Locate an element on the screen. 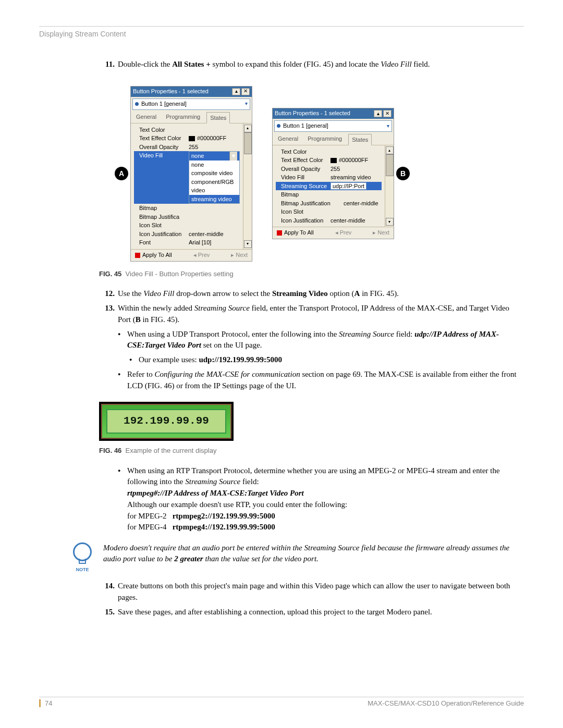 The width and height of the screenshot is (563, 728). prev-button: ◂ Prev is located at coordinates (202, 255).